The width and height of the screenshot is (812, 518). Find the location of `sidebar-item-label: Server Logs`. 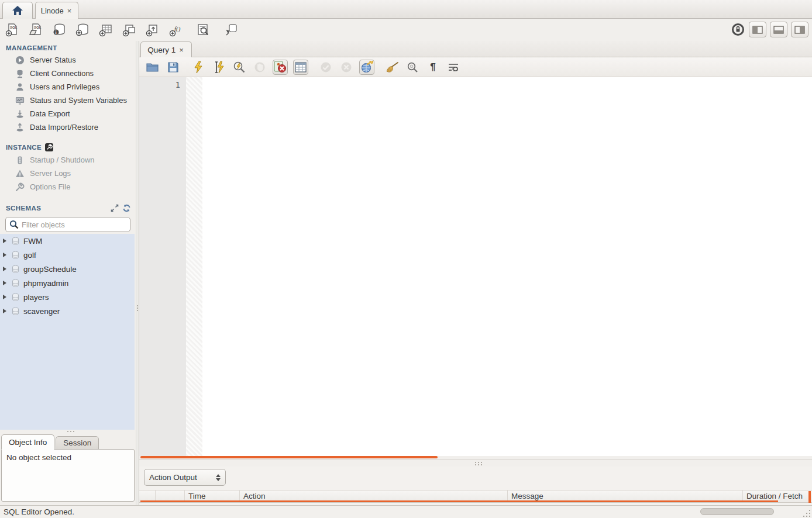

sidebar-item-label: Server Logs is located at coordinates (50, 173).